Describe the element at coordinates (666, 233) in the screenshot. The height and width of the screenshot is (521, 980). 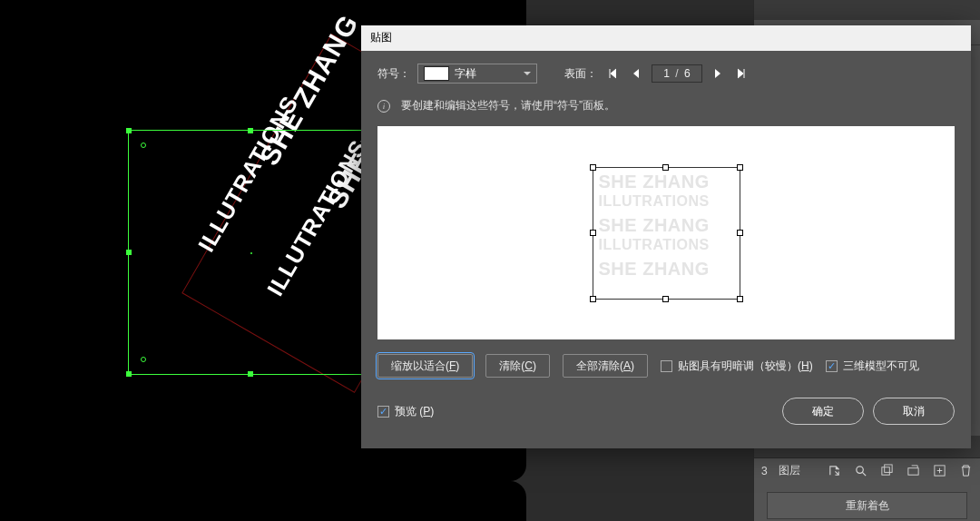
I see `mapped-symbol: SHE ZHANG ILLUTRATIONS SHE ZHANG ILLUTRA…` at that location.